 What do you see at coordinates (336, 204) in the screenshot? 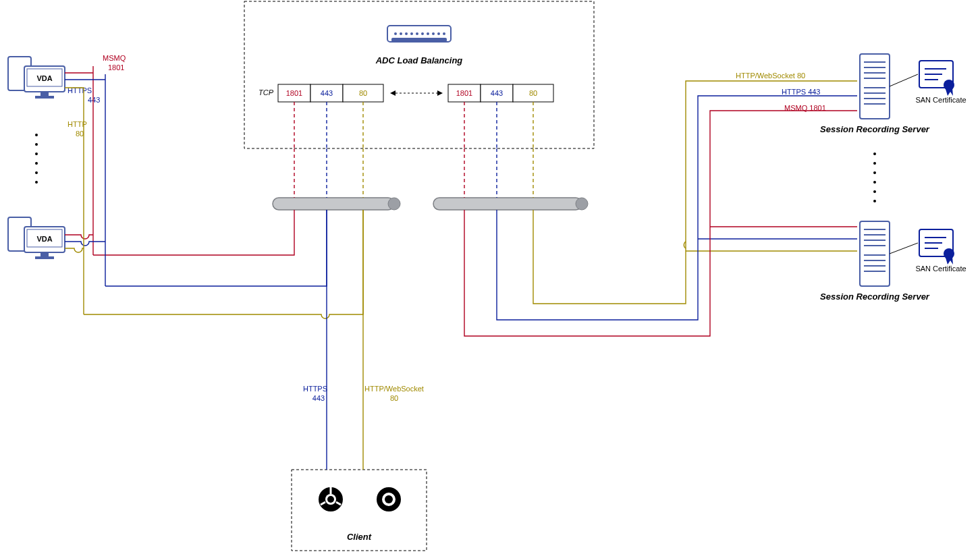
I see `pipe-left-icon` at bounding box center [336, 204].